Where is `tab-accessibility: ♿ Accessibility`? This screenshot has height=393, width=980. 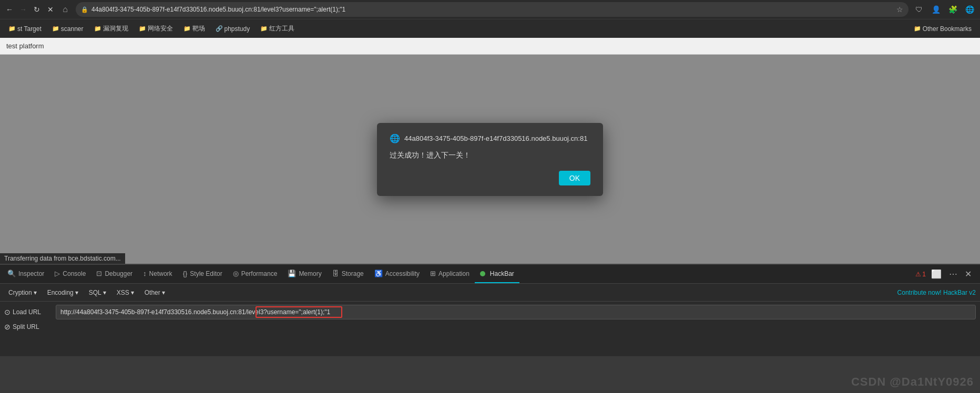
tab-accessibility: ♿ Accessibility is located at coordinates (397, 274).